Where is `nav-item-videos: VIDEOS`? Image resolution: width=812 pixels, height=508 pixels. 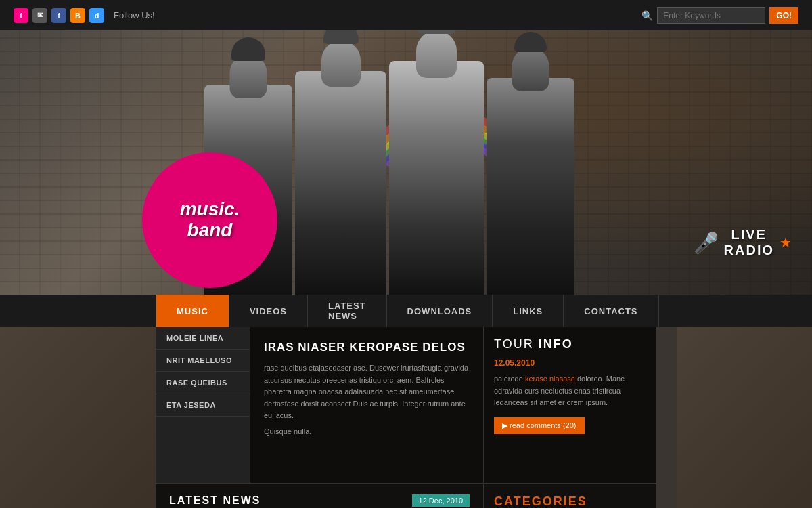
nav-item-videos: VIDEOS is located at coordinates (269, 311).